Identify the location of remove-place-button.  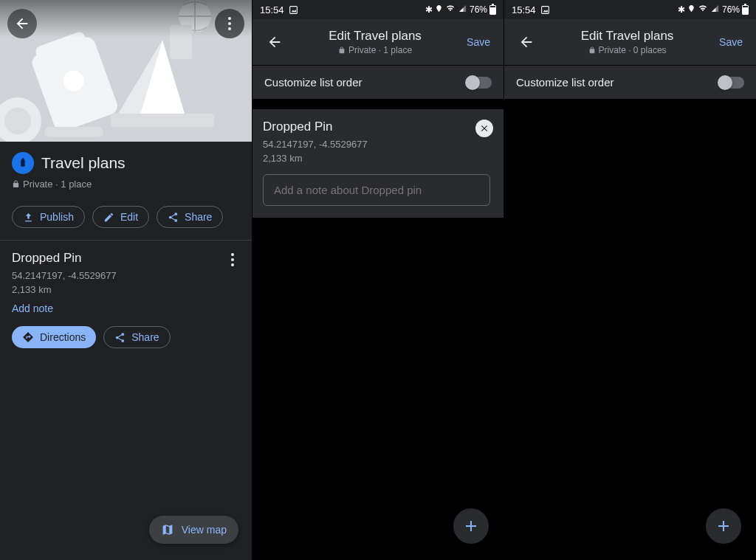
(484, 128).